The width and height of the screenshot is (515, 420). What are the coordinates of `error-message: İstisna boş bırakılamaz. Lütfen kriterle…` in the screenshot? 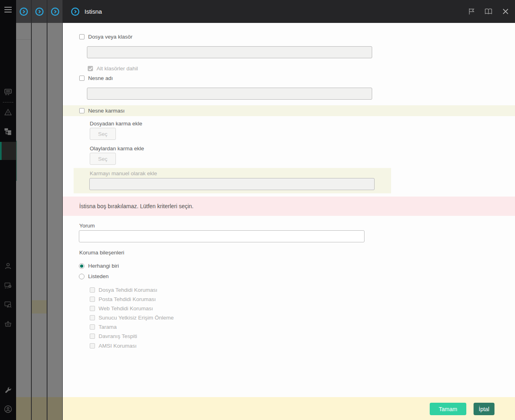 It's located at (136, 206).